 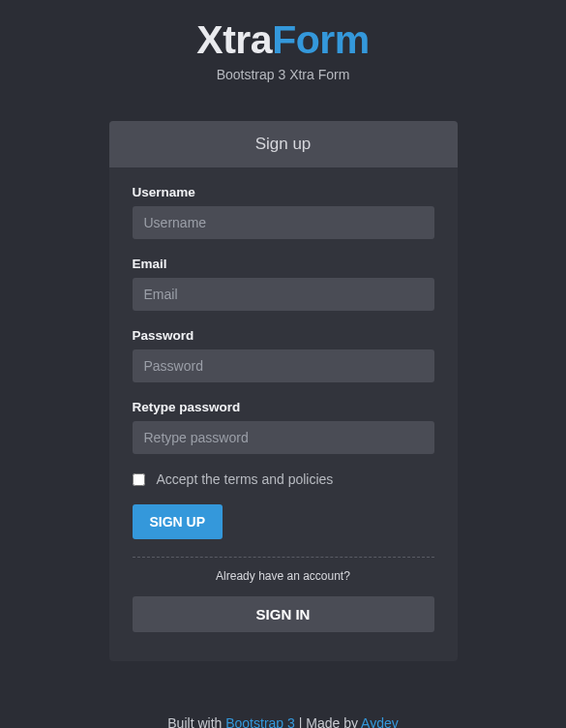 What do you see at coordinates (321, 40) in the screenshot?
I see `logo-part2: Form` at bounding box center [321, 40].